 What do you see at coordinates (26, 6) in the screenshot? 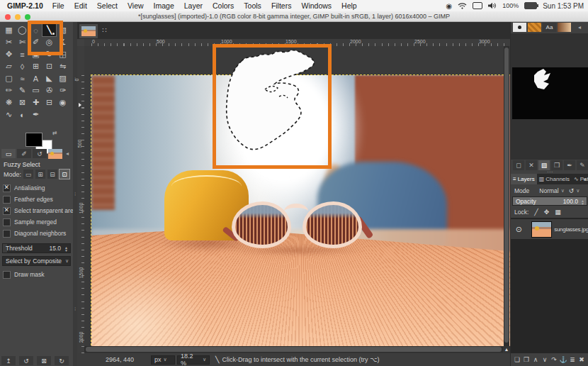
I see `app-menu: GIMP-2.10` at bounding box center [26, 6].